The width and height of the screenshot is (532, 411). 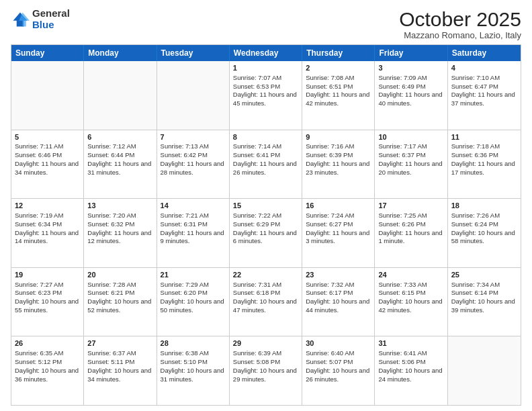 I want to click on day-info-line: Sunrise: 7:33 AM, so click(x=411, y=285).